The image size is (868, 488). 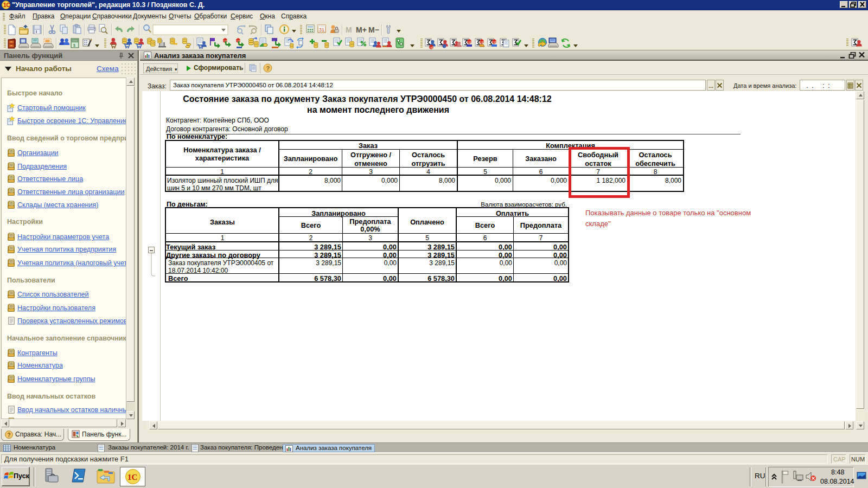 What do you see at coordinates (374, 30) in the screenshot?
I see `svg-text: M−` at bounding box center [374, 30].